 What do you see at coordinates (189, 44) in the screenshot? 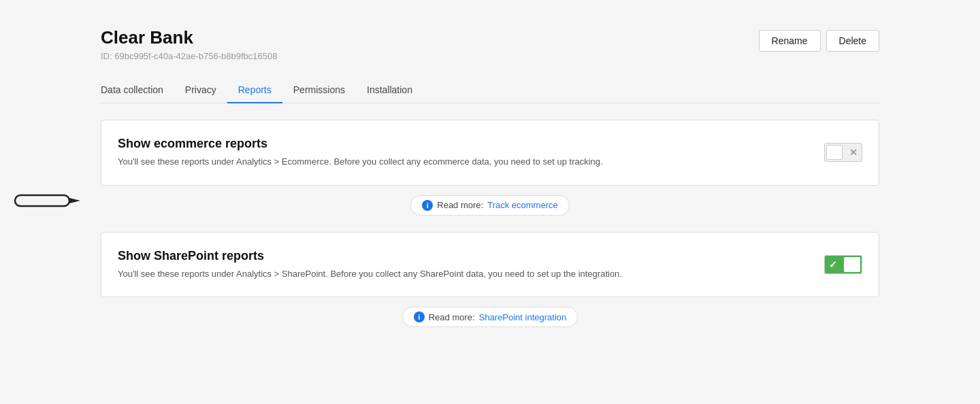
I see `title-section: Clear Bank ID: 69bc995f-c40a-42ae-b756-b…` at bounding box center [189, 44].